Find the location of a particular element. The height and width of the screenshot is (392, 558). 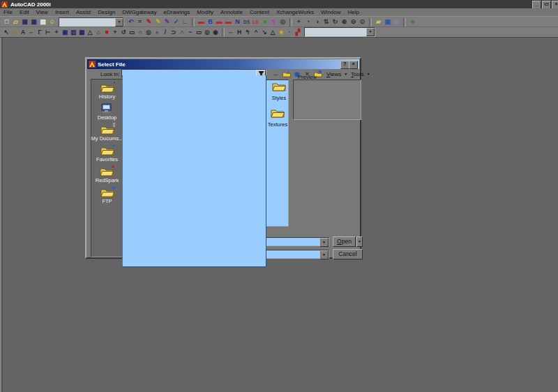

open-icon: ▱ is located at coordinates (15, 22).